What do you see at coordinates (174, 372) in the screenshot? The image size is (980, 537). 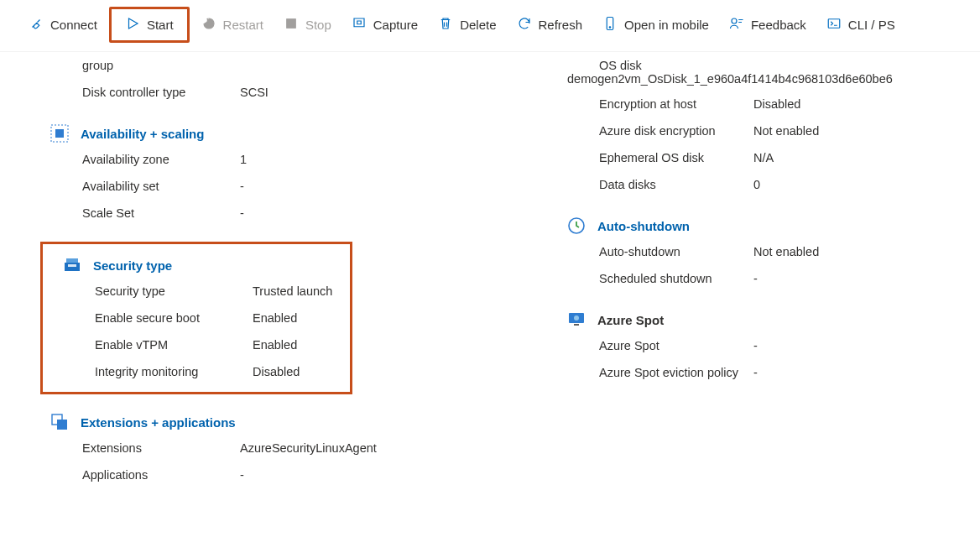 I see `integrity-label: Integrity monitoring` at bounding box center [174, 372].